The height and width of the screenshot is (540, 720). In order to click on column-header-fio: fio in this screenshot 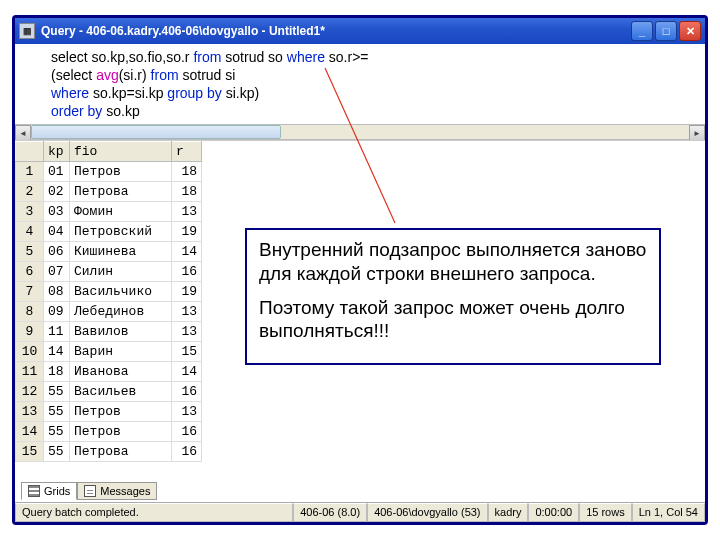, I will do `click(121, 152)`.